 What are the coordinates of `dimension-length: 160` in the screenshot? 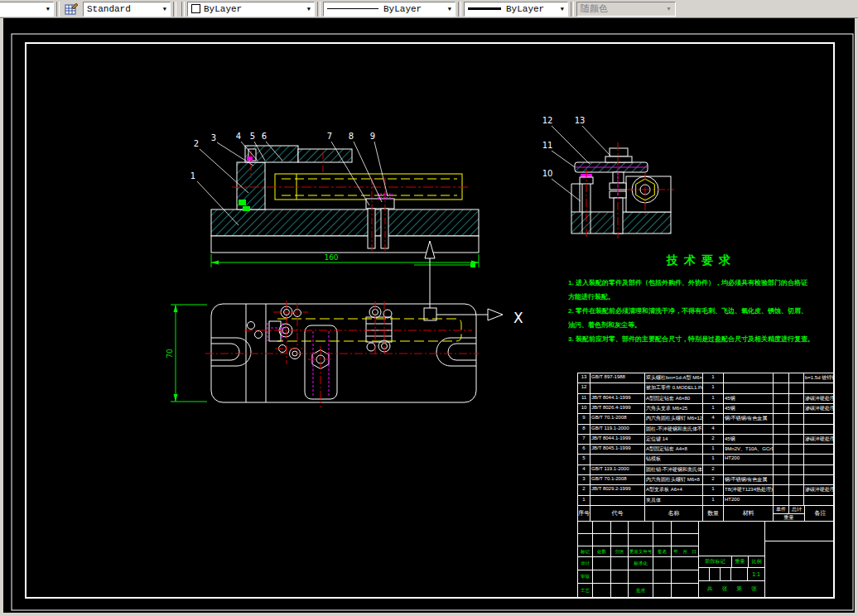 It's located at (345, 260).